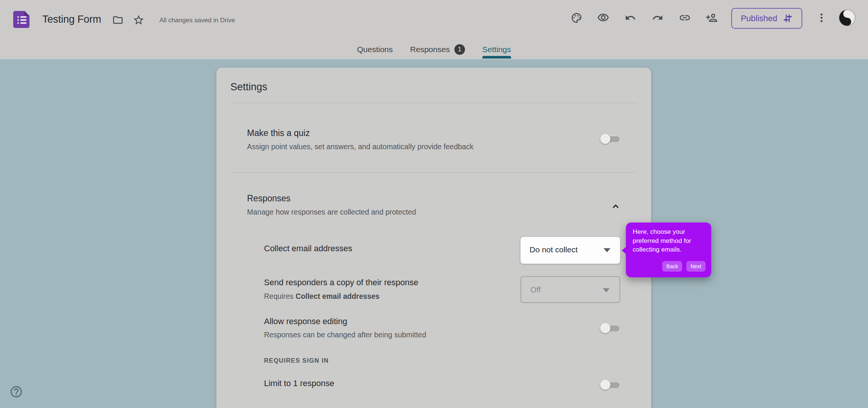  What do you see at coordinates (434, 29) in the screenshot?
I see `top-chrome: Testing Form All changes saved in Drive` at bounding box center [434, 29].